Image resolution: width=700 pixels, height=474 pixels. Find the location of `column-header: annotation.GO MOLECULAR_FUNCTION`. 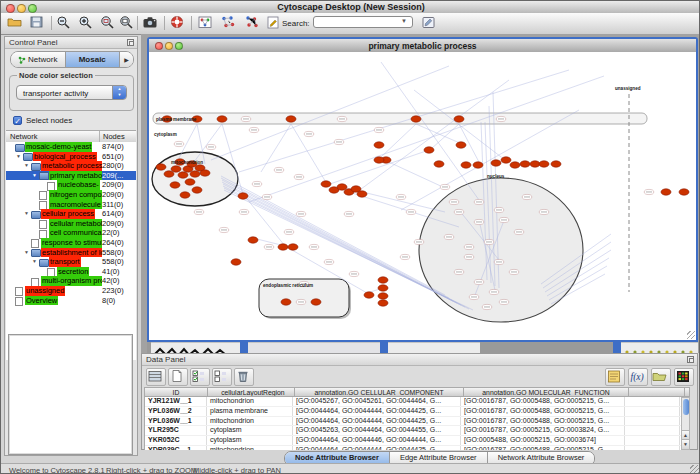

column-header: annotation.GO MOLECULAR_FUNCTION is located at coordinates (546, 392).